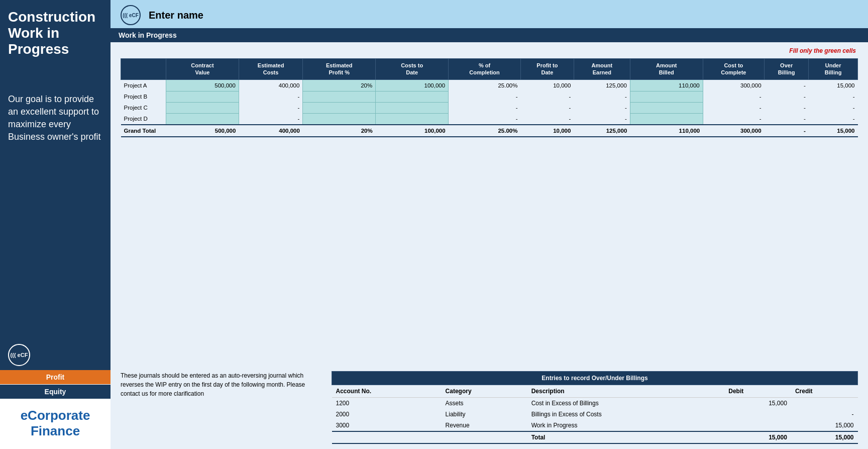  Describe the element at coordinates (626, 425) in the screenshot. I see `entry-cell-description: Work in Progress` at that location.